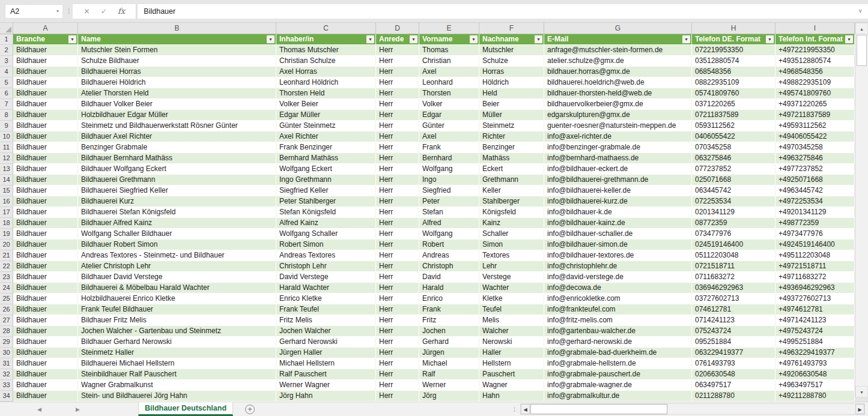 This screenshot has width=868, height=416. I want to click on cell: Walcher, so click(512, 331).